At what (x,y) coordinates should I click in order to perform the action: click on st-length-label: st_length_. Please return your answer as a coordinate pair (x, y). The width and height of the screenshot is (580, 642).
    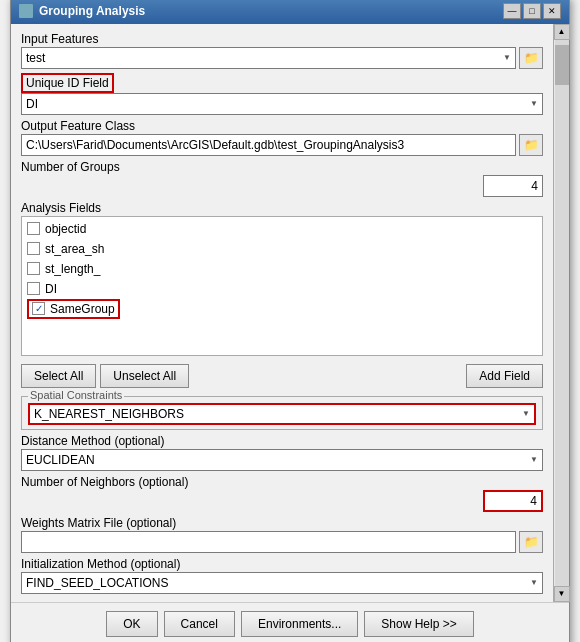
    Looking at the image, I should click on (72, 269).